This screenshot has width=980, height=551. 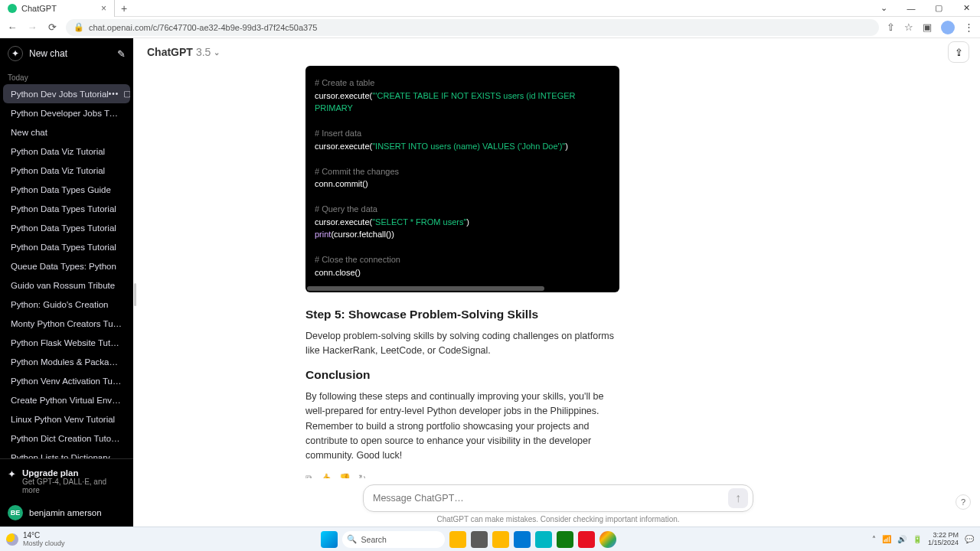 I want to click on profile-name: benjamin amerson, so click(x=66, y=513).